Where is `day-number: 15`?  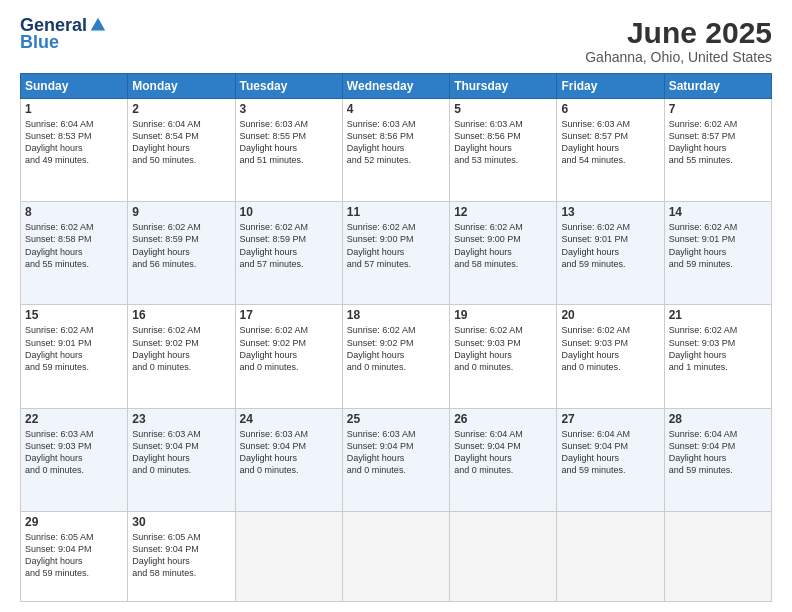 day-number: 15 is located at coordinates (74, 315).